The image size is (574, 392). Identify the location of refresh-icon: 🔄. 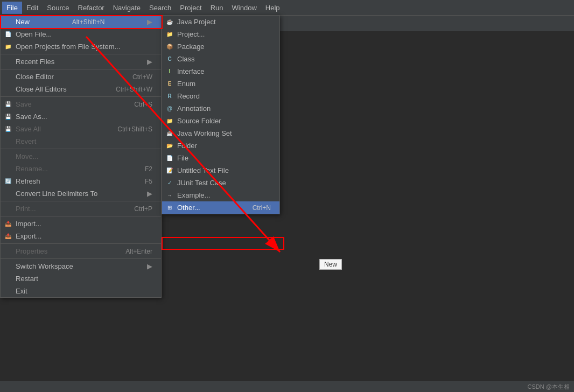
(8, 181).